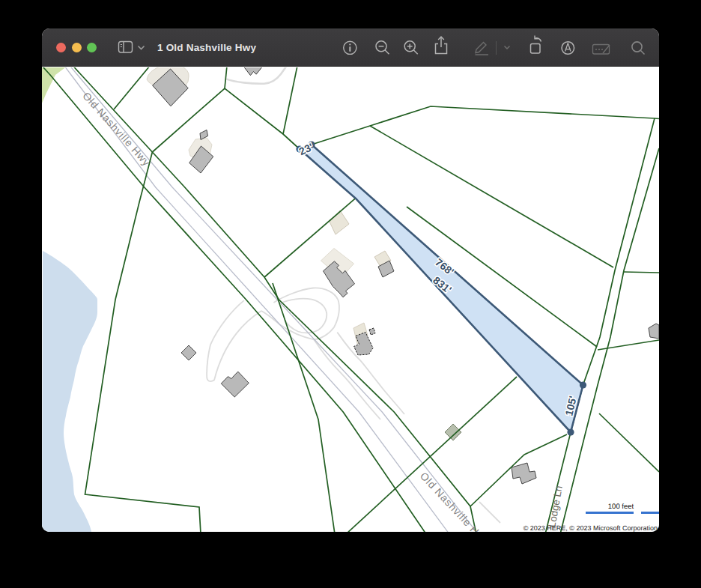 The height and width of the screenshot is (588, 701). I want to click on svg-text: Old Nashville H, so click(450, 500).